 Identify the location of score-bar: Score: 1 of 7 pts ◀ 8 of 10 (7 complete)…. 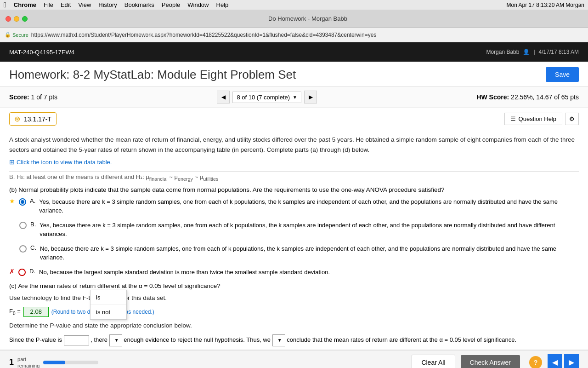
(294, 98).